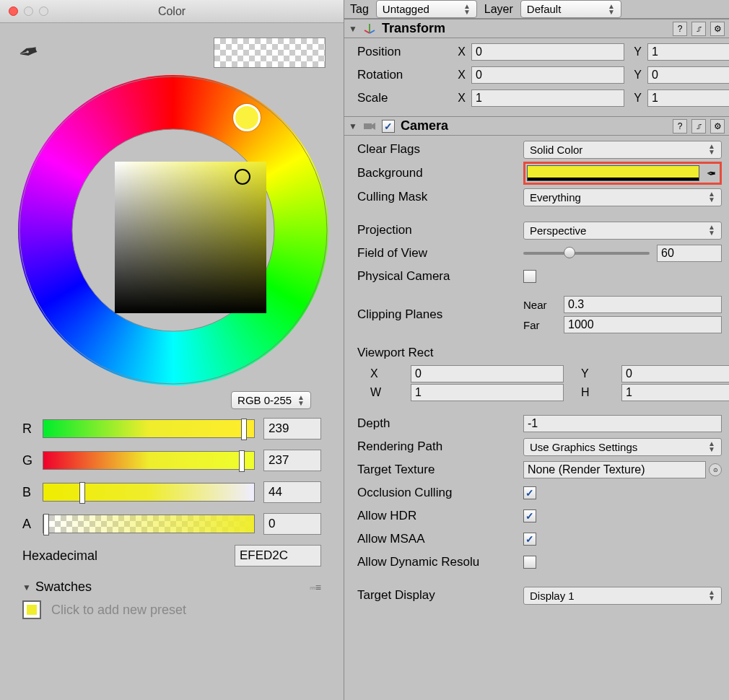 The image size is (729, 700). I want to click on layer-label: Layer, so click(499, 9).